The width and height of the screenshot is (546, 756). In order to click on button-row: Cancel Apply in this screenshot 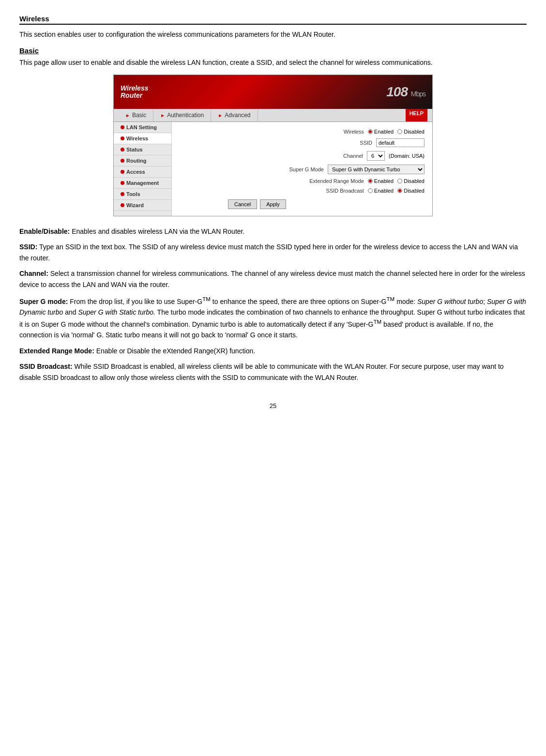, I will do `click(302, 204)`.